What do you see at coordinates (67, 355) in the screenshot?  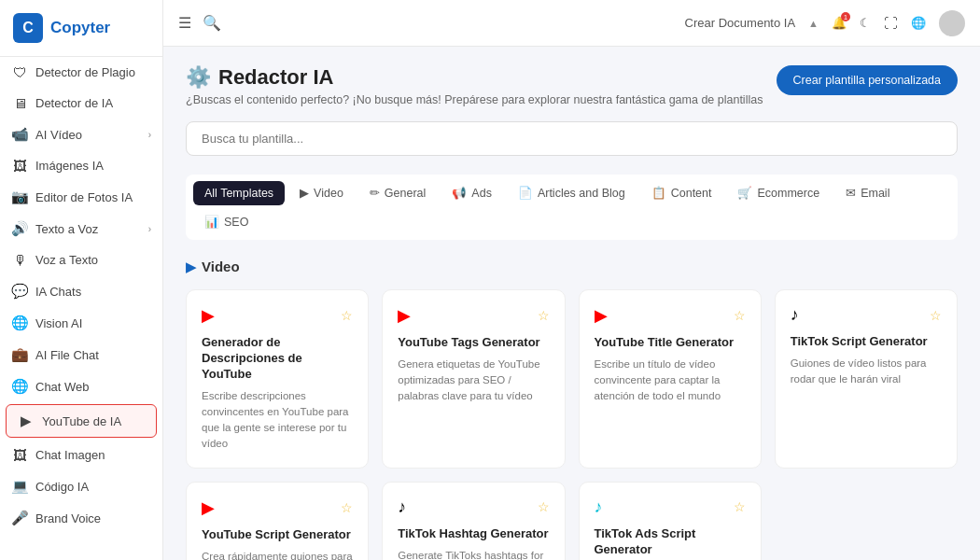 I see `sidebar-label-ai-file-chat: AI File Chat` at bounding box center [67, 355].